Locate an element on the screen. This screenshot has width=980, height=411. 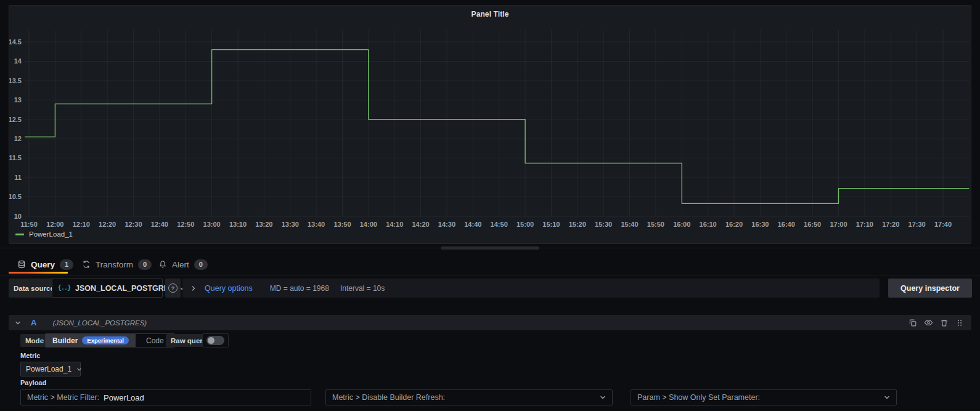
svg-text: 13:50 is located at coordinates (342, 224).